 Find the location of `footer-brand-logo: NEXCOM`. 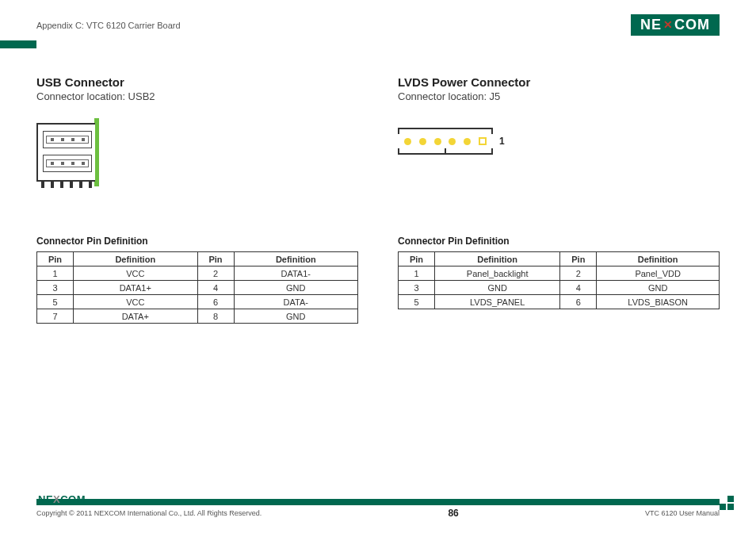

footer-brand-logo: NEXCOM is located at coordinates (62, 500).